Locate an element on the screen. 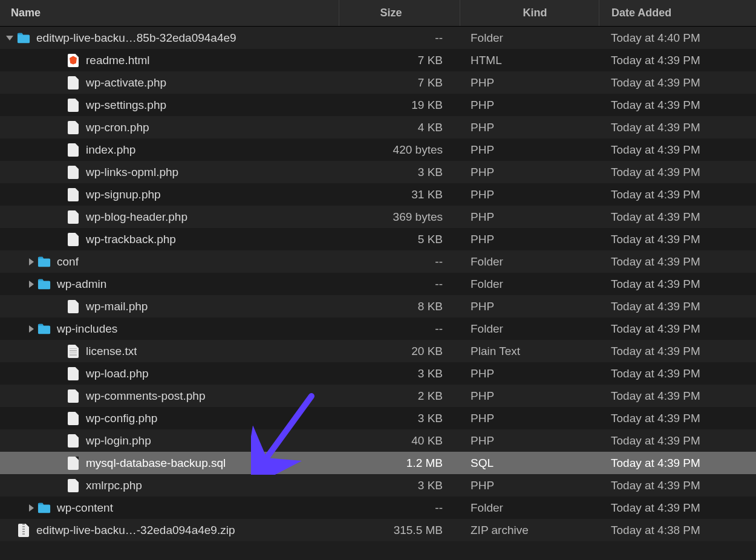 The height and width of the screenshot is (560, 756). table-row: wp-signup.php31 KBPHPToday at 4:39 PM is located at coordinates (378, 195).